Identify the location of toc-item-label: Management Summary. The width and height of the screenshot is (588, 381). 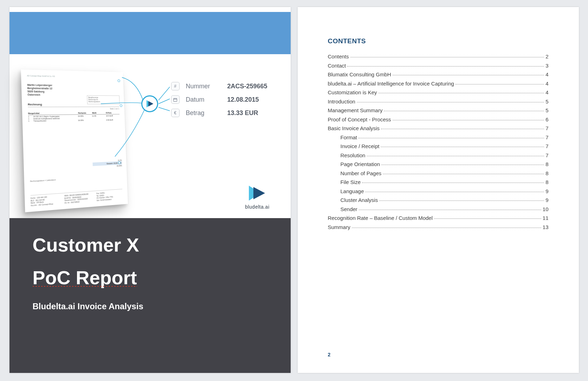
(355, 110).